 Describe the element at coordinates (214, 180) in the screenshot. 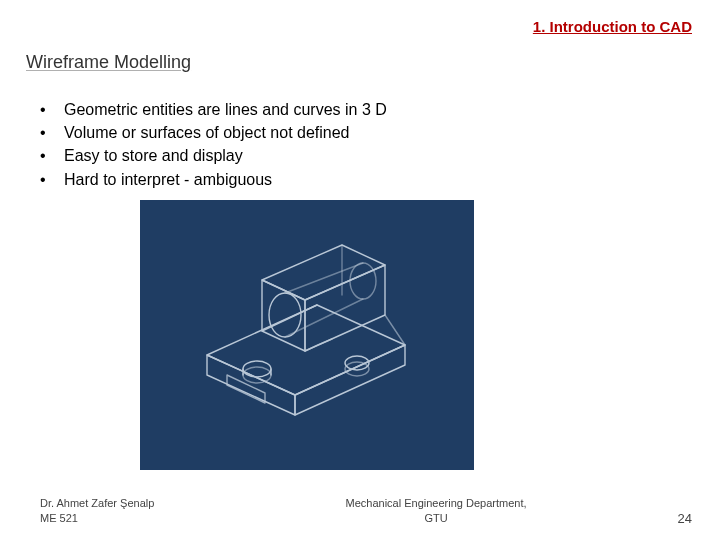

I see `list-item: Hard to interpret - ambiguous` at that location.